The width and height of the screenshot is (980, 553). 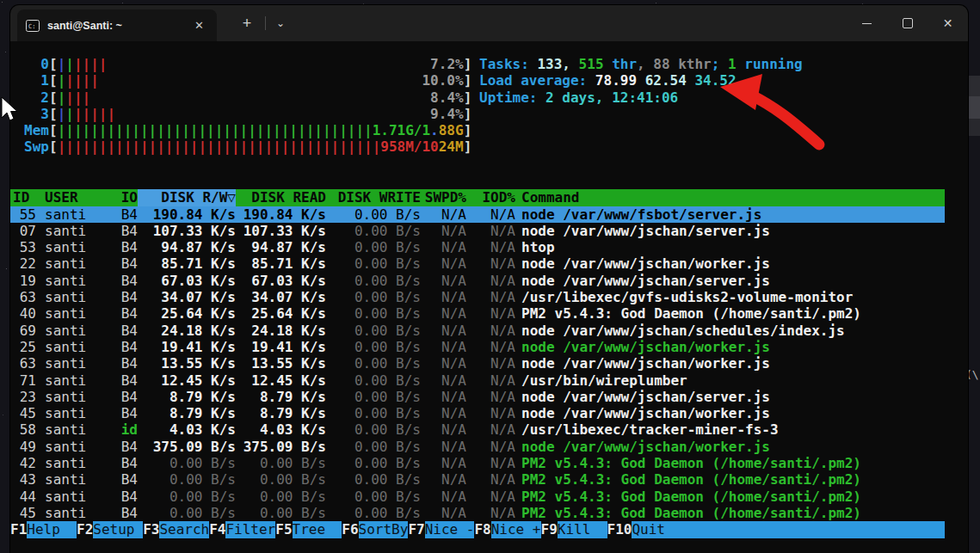 What do you see at coordinates (450, 530) in the screenshot?
I see `fkey-label-nice-: Nice -` at bounding box center [450, 530].